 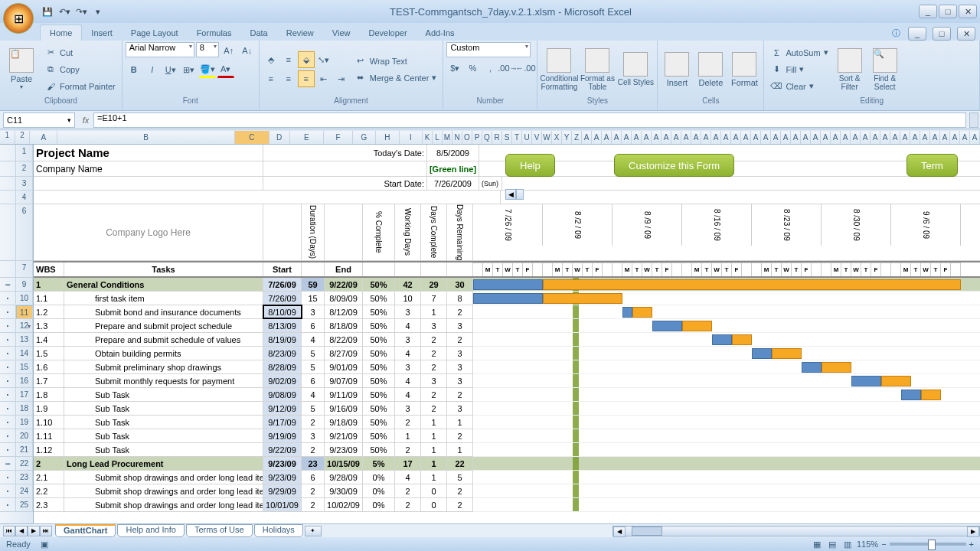 I want to click on copy-button: ⧉Copy, so click(x=80, y=70).